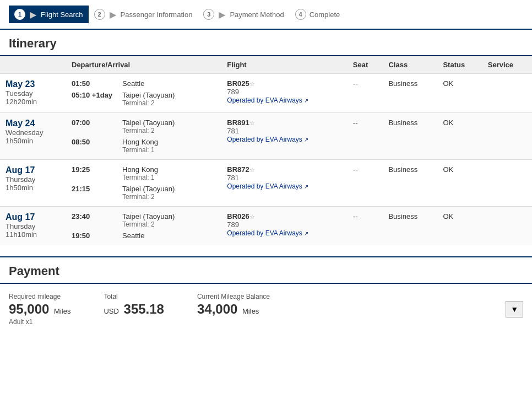  Describe the element at coordinates (266, 65) in the screenshot. I see `table-header-row: Departure/Arrival Flight Seat Class Stat…` at that location.